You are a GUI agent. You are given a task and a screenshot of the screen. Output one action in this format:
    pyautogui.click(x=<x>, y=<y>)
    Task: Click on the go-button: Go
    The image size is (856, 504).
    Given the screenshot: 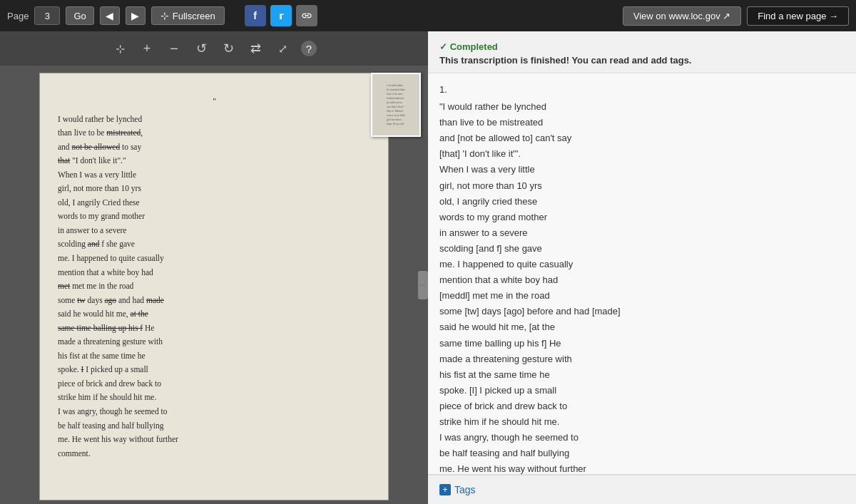 What is the action you would take?
    pyautogui.click(x=80, y=16)
    